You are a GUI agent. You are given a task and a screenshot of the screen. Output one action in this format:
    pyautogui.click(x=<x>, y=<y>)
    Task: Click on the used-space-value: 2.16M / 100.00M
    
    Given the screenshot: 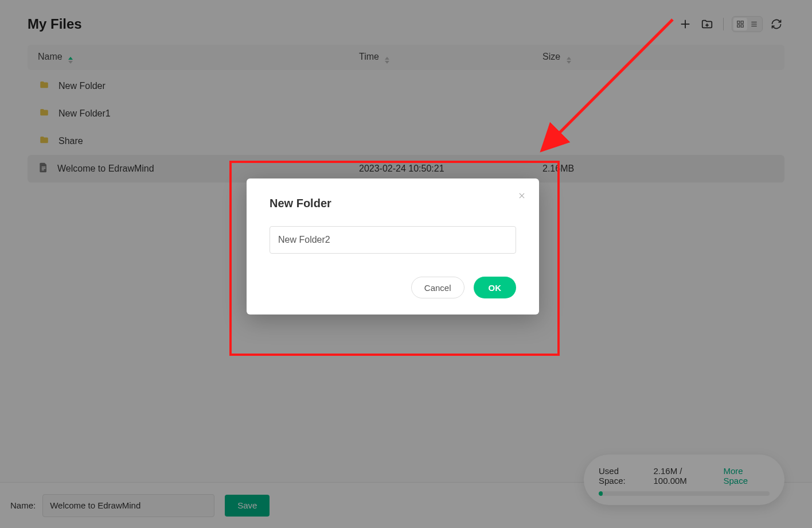 What is the action you would take?
    pyautogui.click(x=685, y=476)
    